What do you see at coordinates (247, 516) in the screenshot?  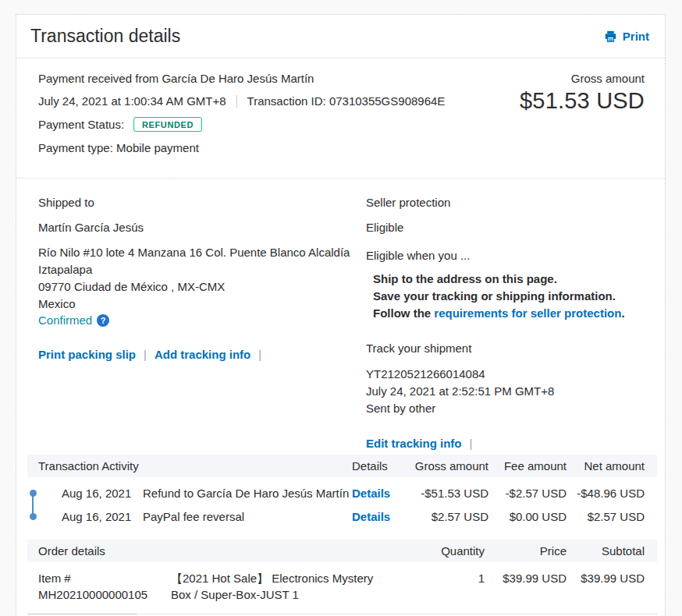 I see `activity-description: PayPal fee reversal` at bounding box center [247, 516].